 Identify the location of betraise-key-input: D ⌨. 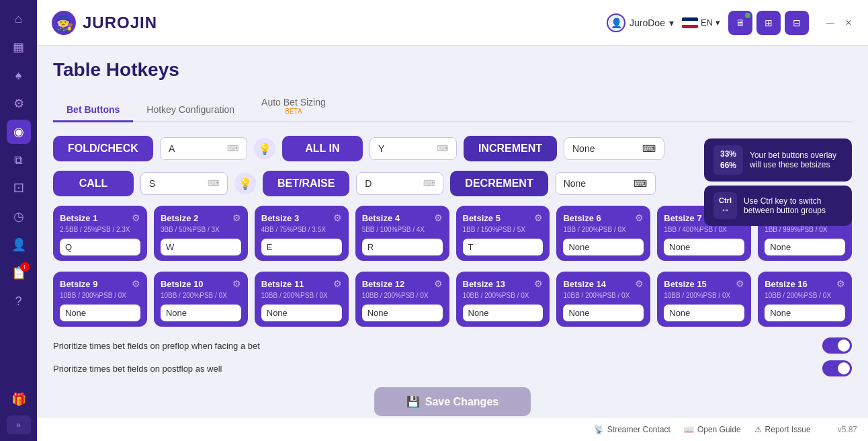
(400, 184).